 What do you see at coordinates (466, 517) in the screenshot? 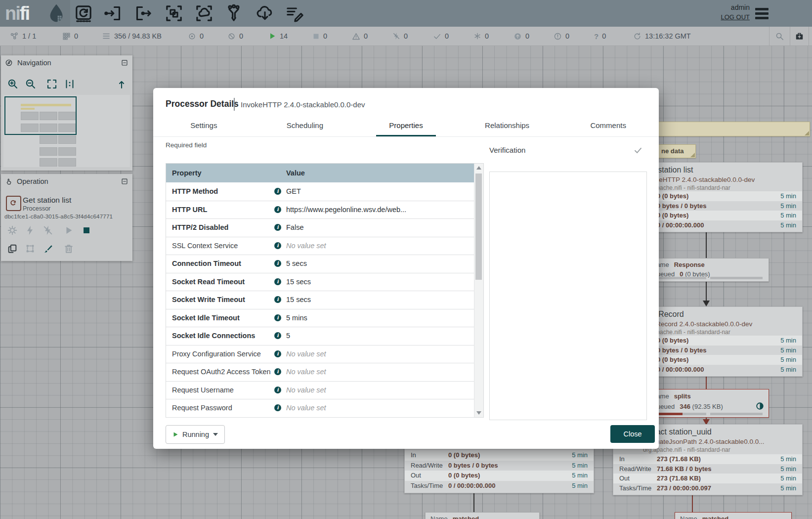
I see `connection-name: matched` at bounding box center [466, 517].